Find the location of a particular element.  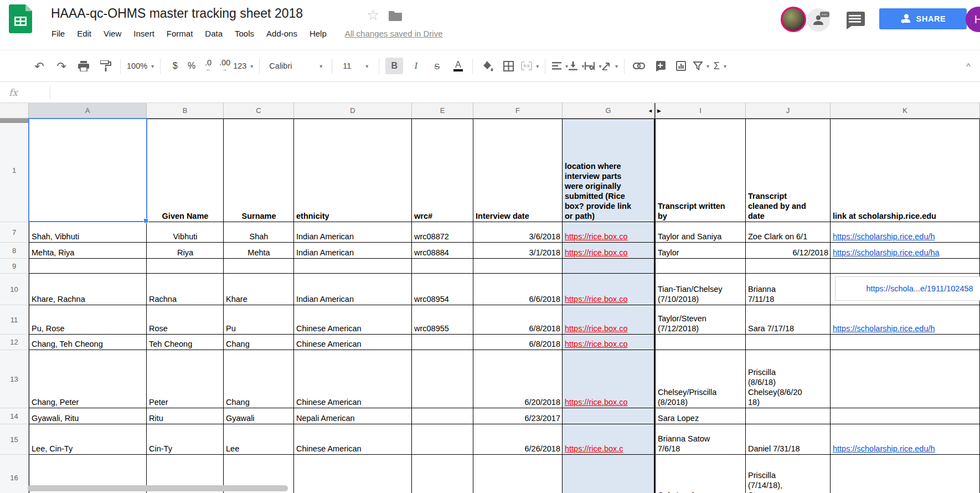

cell-K12 is located at coordinates (905, 342).